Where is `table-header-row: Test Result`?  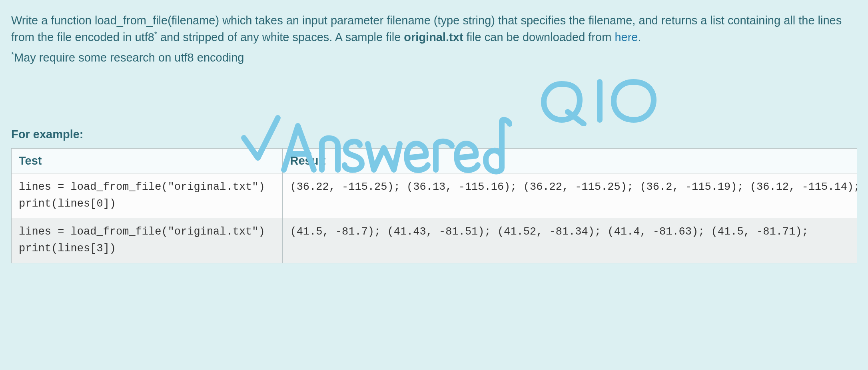 table-header-row: Test Result is located at coordinates (434, 161).